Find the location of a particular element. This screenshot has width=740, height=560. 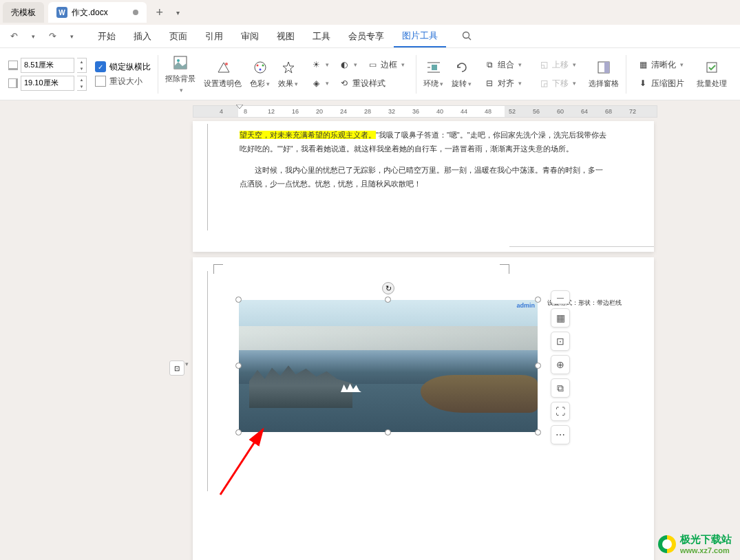

undo-dropdown: ▾ is located at coordinates (33, 36).